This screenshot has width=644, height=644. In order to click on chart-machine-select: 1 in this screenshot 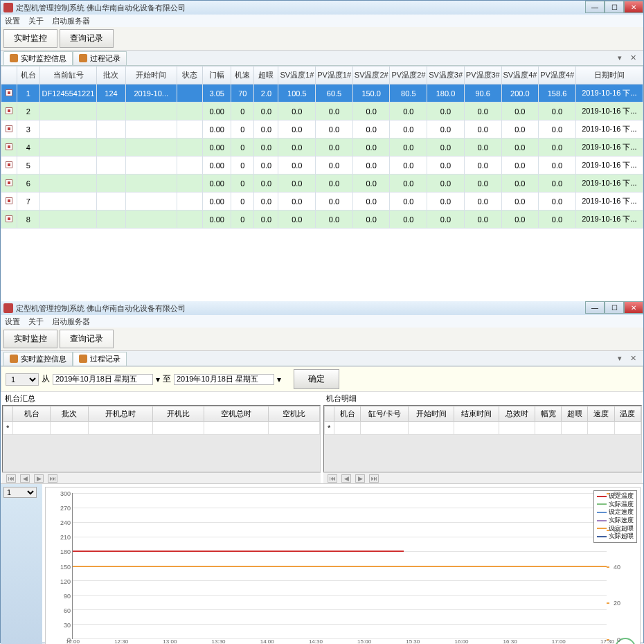, I will do `click(20, 492)`.